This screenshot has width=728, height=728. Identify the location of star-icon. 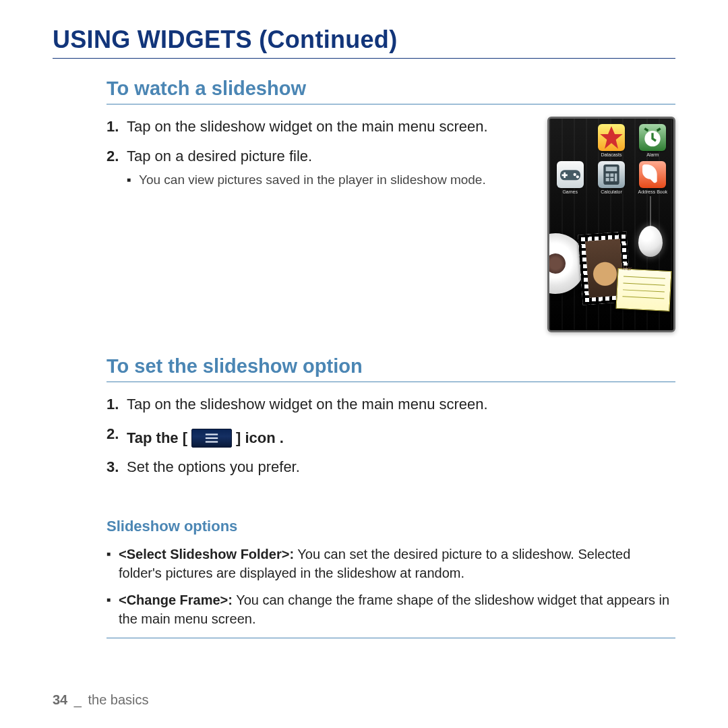
(611, 138).